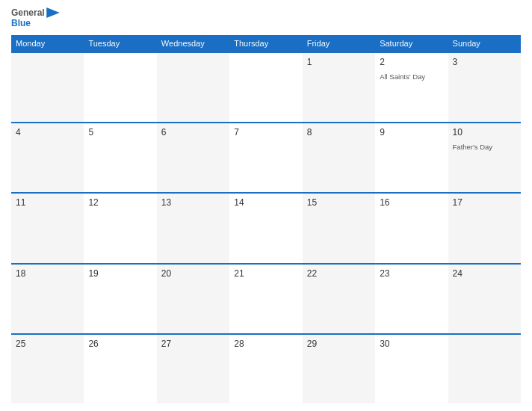  What do you see at coordinates (339, 132) in the screenshot?
I see `day-number: 8` at bounding box center [339, 132].